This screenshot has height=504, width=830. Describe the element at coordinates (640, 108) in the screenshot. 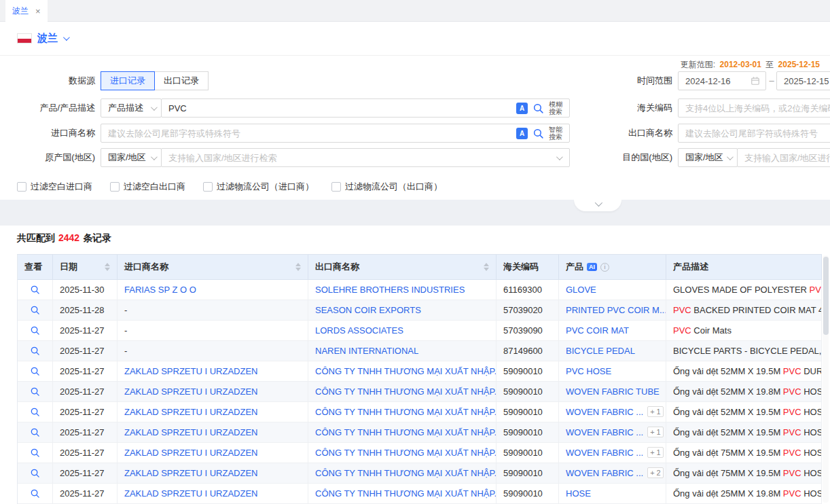

I see `hs-code-label: 海关编码` at that location.